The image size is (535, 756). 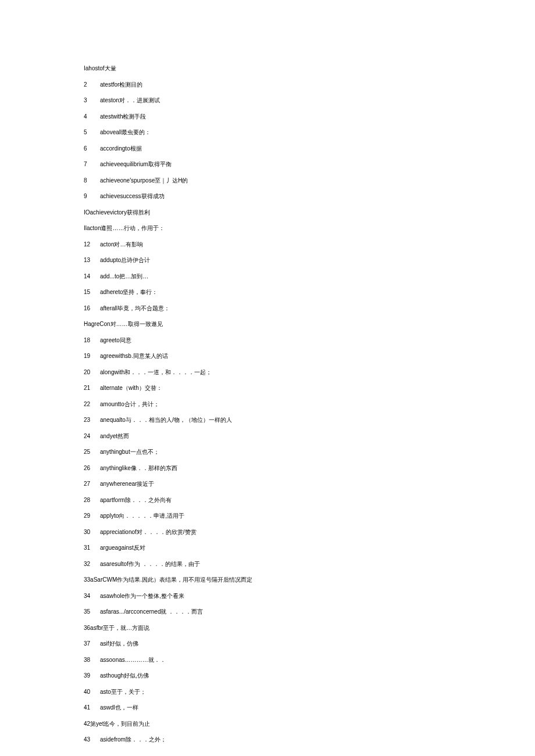 I want to click on list-item: 37asif好似，仿佛, so click(x=309, y=644).